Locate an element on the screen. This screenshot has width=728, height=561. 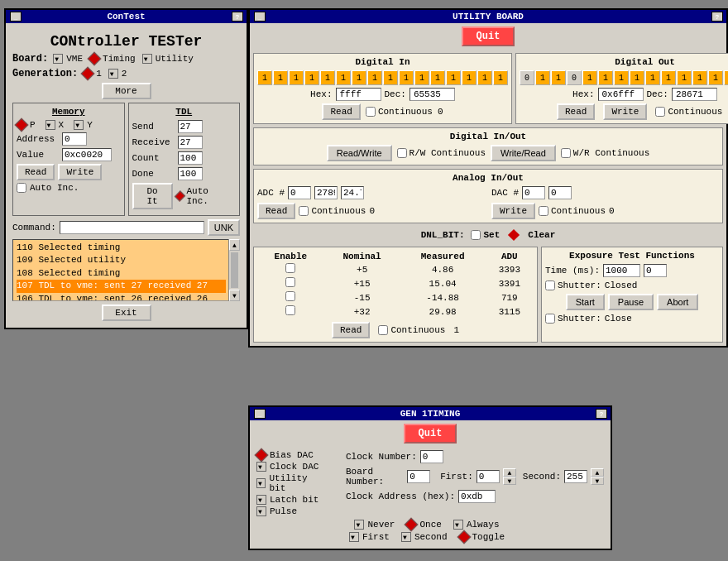
digital-in-read-button: Read is located at coordinates (341, 112).